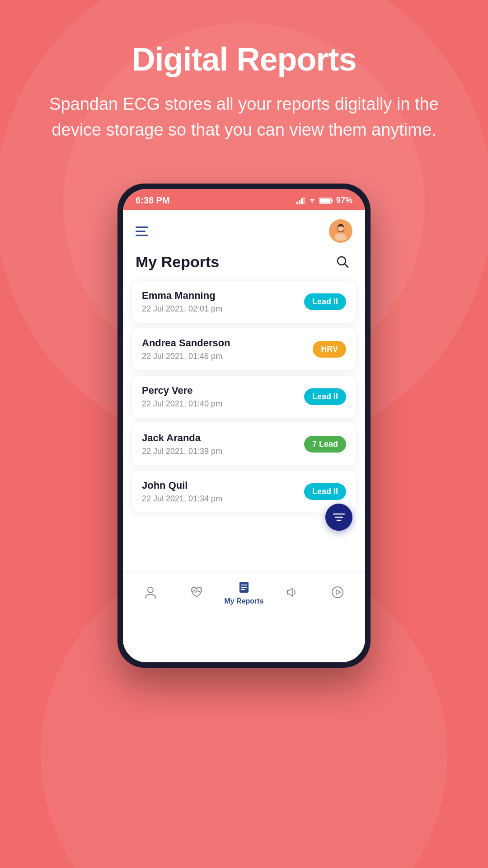 This screenshot has width=488, height=868. I want to click on avatar-image, so click(341, 231).